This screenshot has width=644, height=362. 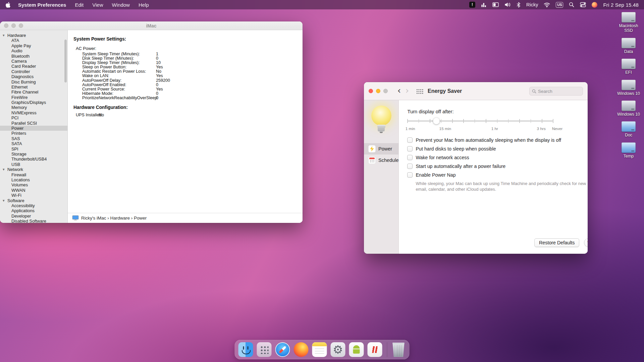 What do you see at coordinates (121, 5) in the screenshot?
I see `menu-item: Window` at bounding box center [121, 5].